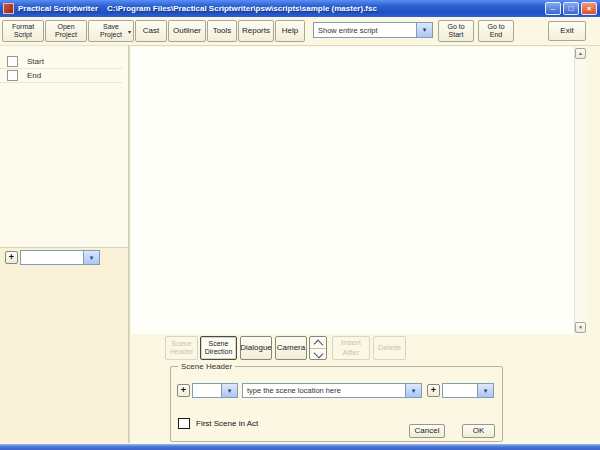 The width and height of the screenshot is (600, 450). What do you see at coordinates (34, 76) in the screenshot?
I see `outline-item-label: End` at bounding box center [34, 76].